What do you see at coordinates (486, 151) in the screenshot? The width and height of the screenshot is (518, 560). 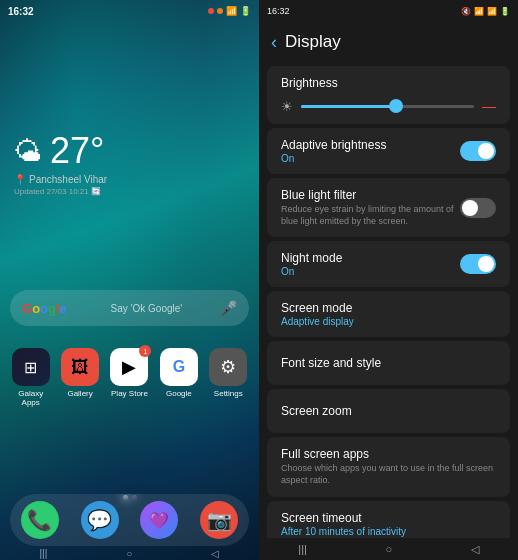 I see `toggle-thumb` at bounding box center [486, 151].